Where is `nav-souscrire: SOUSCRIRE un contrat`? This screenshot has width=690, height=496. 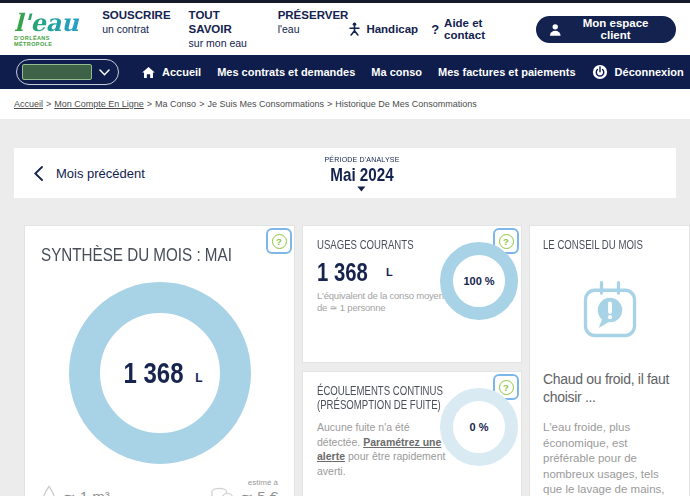 nav-souscrire: SOUSCRIRE un contrat is located at coordinates (136, 29).